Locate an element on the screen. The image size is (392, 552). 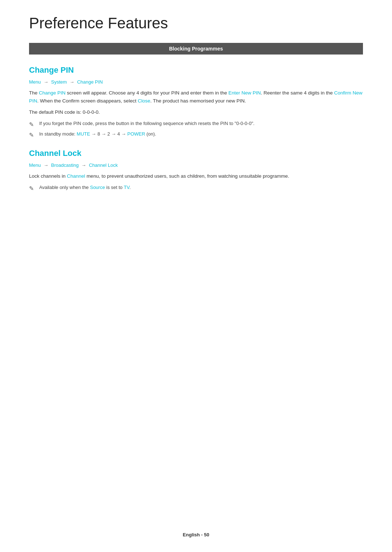
note2-power: POWER is located at coordinates (136, 134).